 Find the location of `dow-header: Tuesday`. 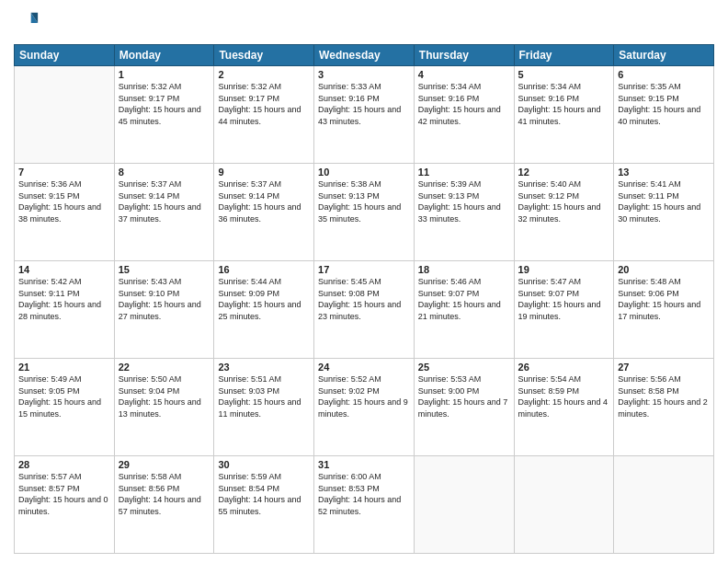

dow-header: Tuesday is located at coordinates (265, 55).